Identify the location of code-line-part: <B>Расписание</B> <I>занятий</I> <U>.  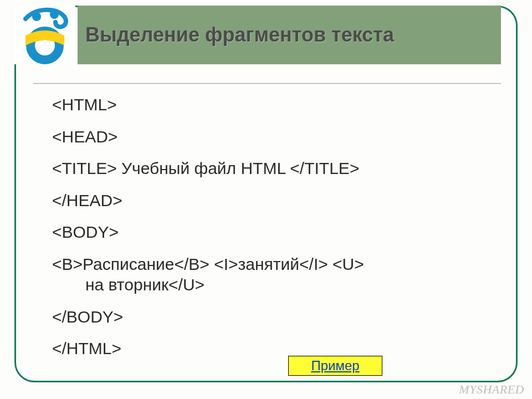
(208, 264).